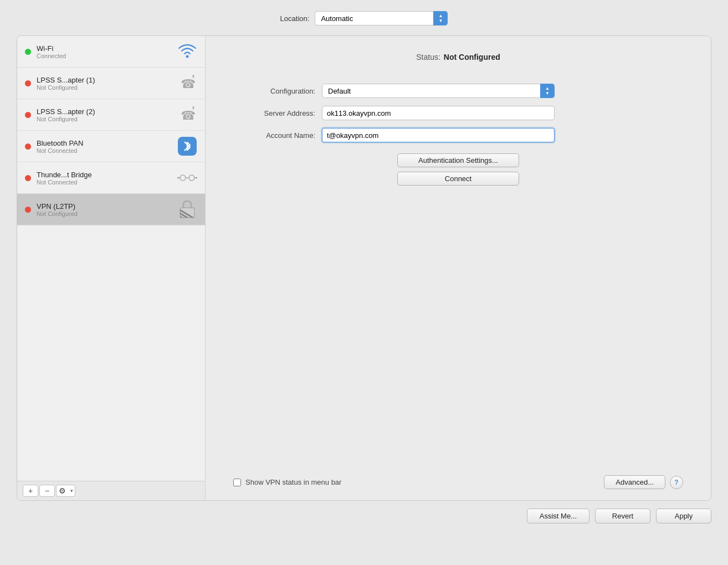 This screenshot has height=565, width=728. I want to click on gear-menu-button: ⚙ ▾, so click(65, 491).